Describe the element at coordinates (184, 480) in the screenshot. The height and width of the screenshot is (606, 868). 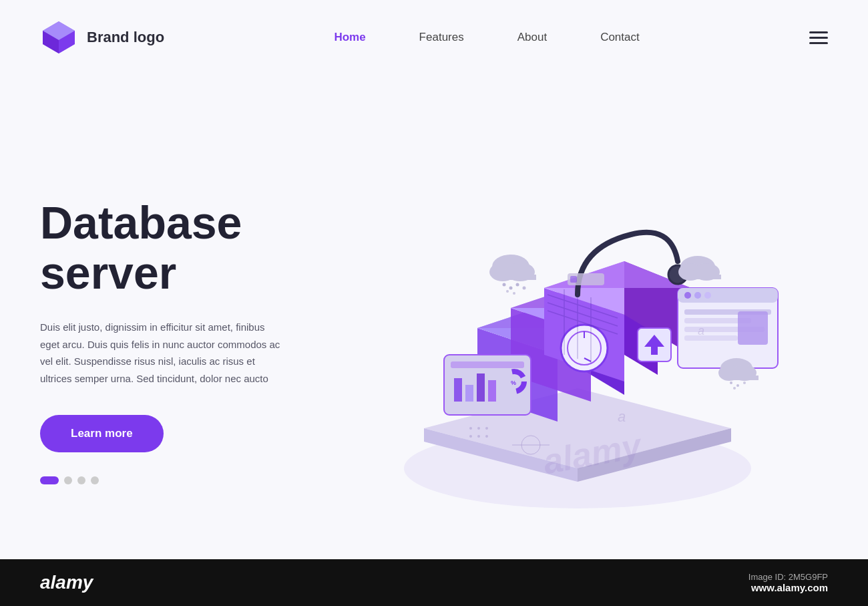
I see `pagination-dots` at that location.